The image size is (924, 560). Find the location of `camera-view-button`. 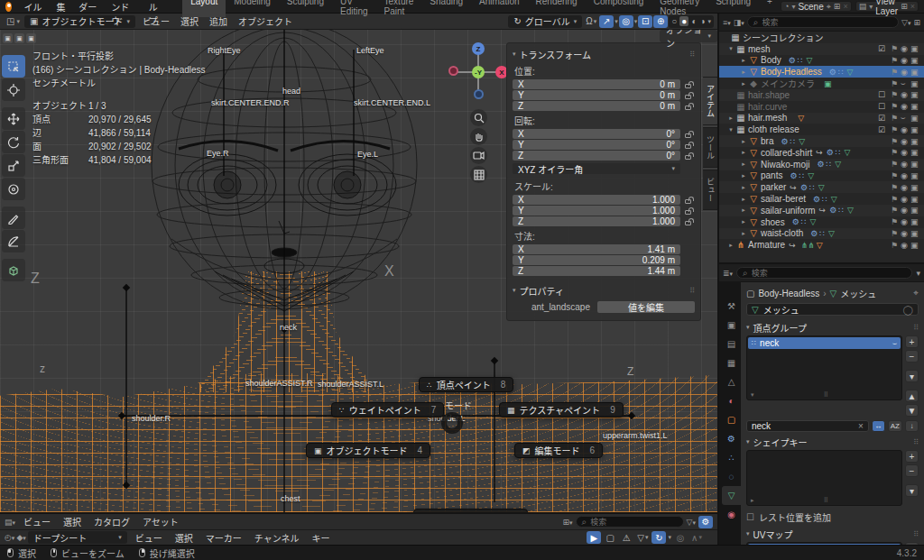

camera-view-button is located at coordinates (478, 155).